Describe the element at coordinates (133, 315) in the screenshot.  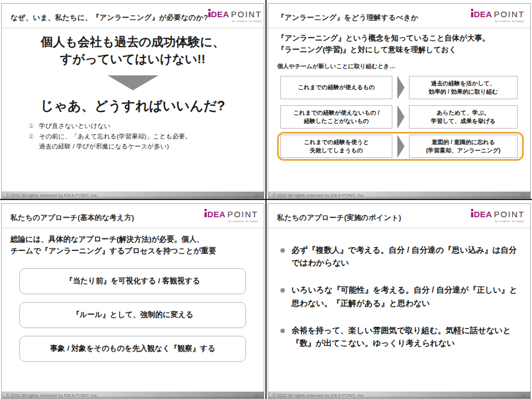
I see `approach-box: 『ルール』として、強制的に変える` at that location.